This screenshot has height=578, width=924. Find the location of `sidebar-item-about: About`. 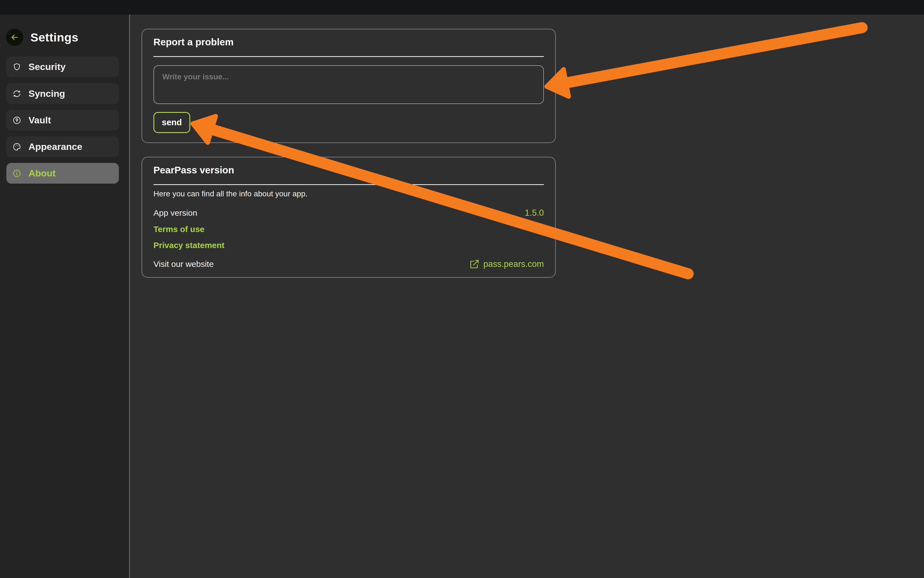

sidebar-item-about: About is located at coordinates (63, 173).